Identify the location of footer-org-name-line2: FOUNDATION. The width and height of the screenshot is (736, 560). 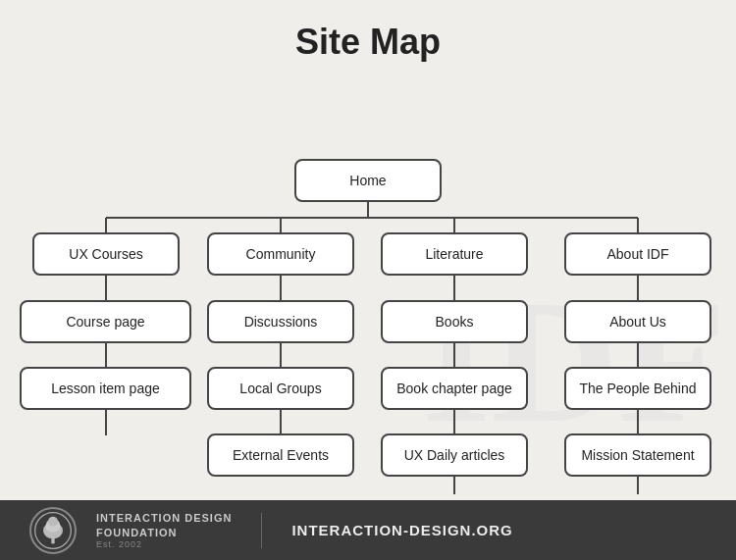
(164, 533).